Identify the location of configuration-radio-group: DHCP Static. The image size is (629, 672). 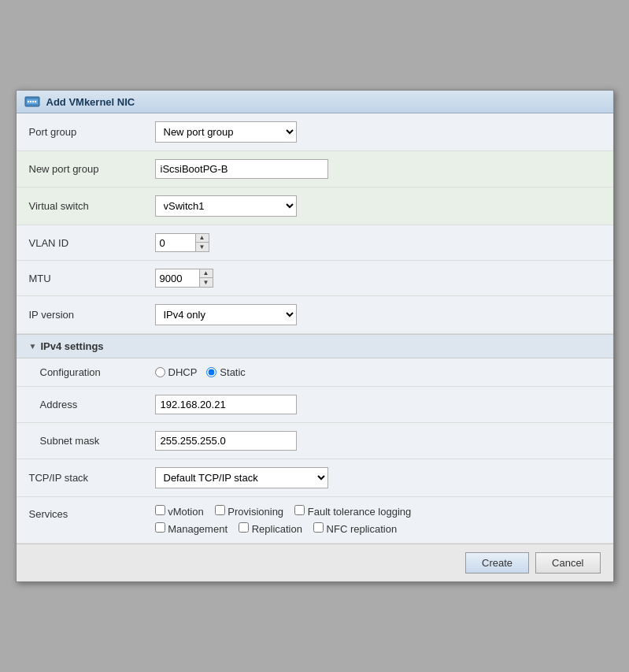
(378, 372).